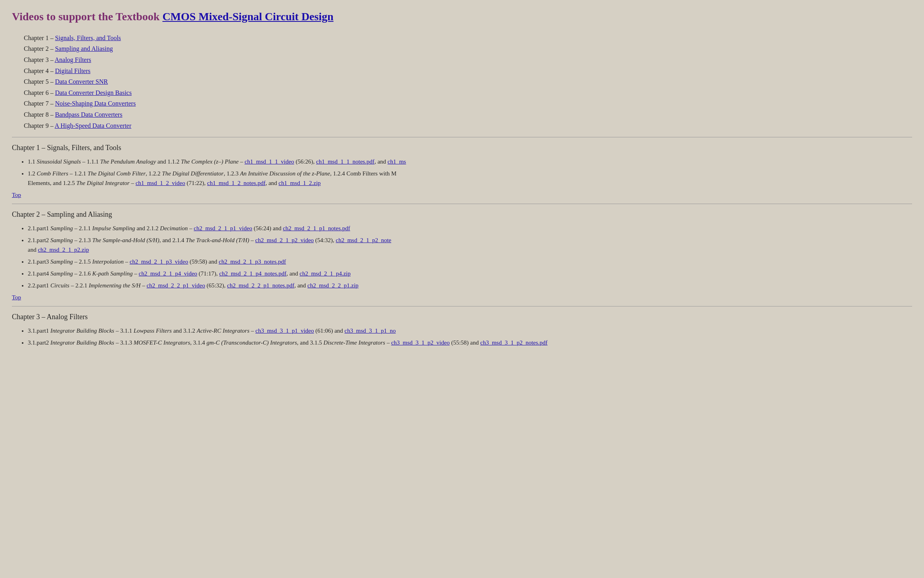 The height and width of the screenshot is (578, 924). I want to click on ch3-msd-3-1-p2-notes-link: ch3_msd_3_1_p2_notes.pdf, so click(514, 343).